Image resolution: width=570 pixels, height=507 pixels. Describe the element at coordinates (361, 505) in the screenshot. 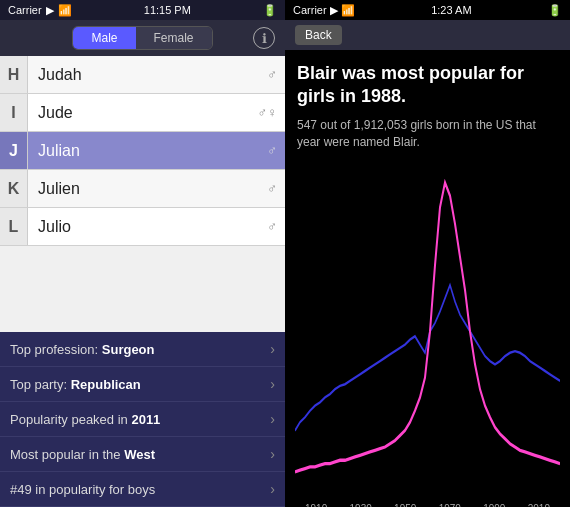

I see `x-label-1930: 1930` at that location.